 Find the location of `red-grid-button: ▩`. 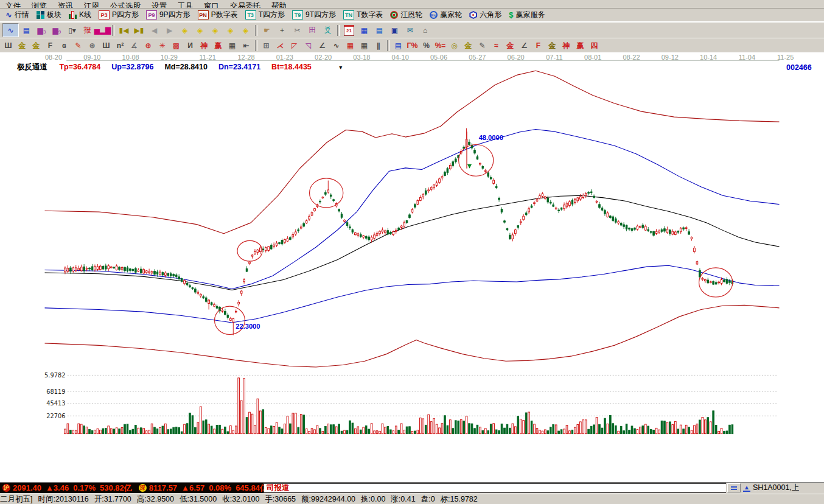

red-grid-button: ▩ is located at coordinates (176, 46).